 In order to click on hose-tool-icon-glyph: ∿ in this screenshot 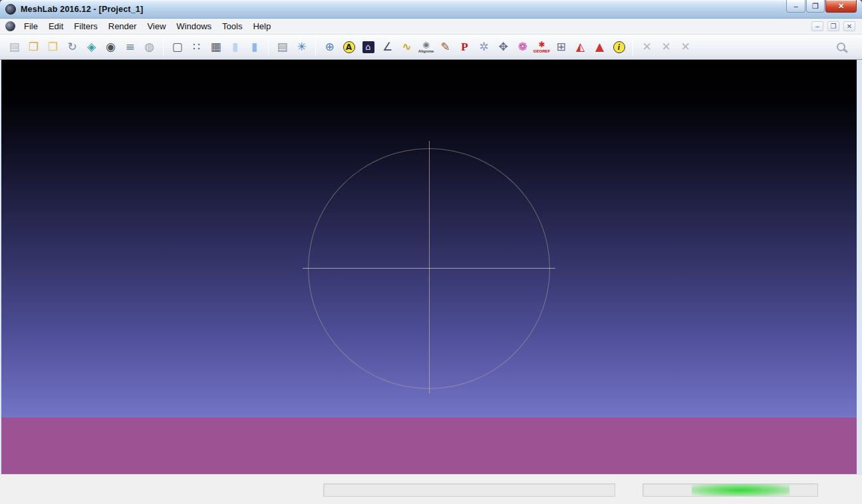, I will do `click(406, 47)`.